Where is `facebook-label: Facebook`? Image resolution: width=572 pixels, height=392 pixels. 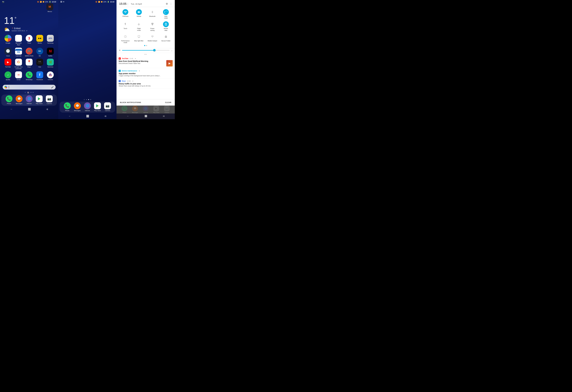 facebook-label: Facebook is located at coordinates (40, 80).